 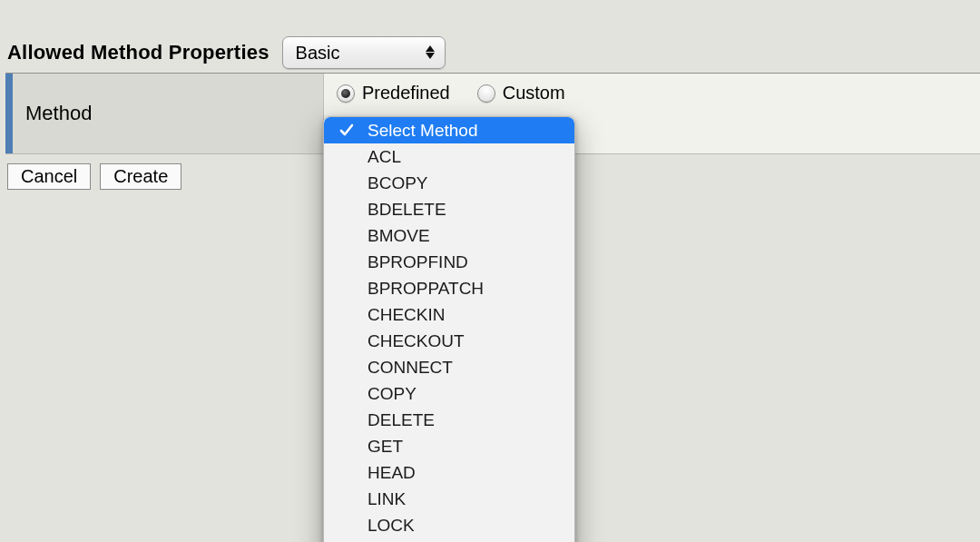 I want to click on mode-select: Basic, so click(x=364, y=53).